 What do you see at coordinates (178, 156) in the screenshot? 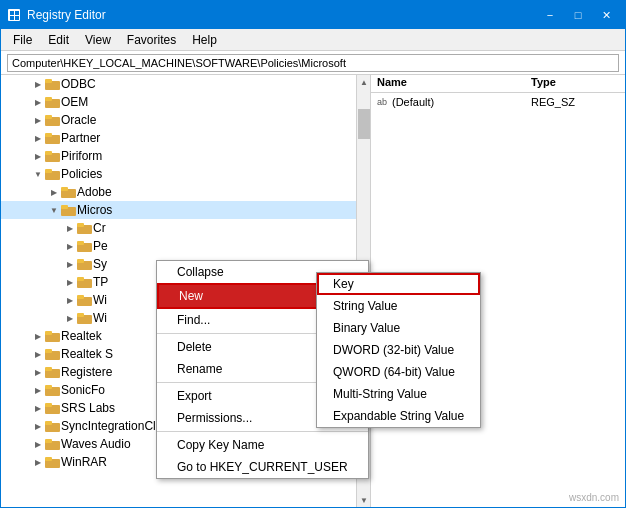
I see `tree-item-piriform: ▶ Piriform` at bounding box center [178, 156].